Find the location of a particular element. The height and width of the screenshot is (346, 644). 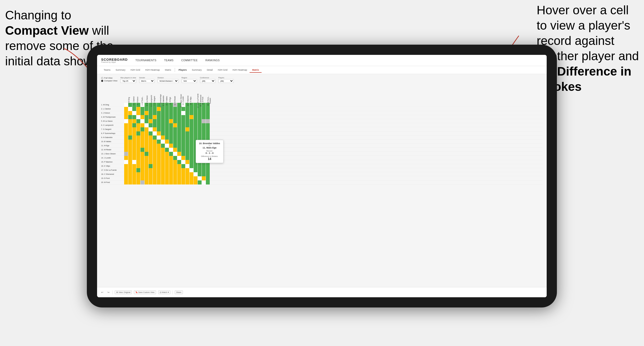

cell-r8-c14 is located at coordinates (179, 133).